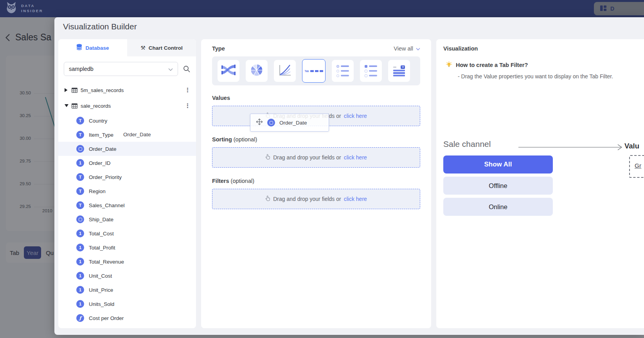  What do you see at coordinates (68, 106) in the screenshot?
I see `caret-down-icon` at bounding box center [68, 106].